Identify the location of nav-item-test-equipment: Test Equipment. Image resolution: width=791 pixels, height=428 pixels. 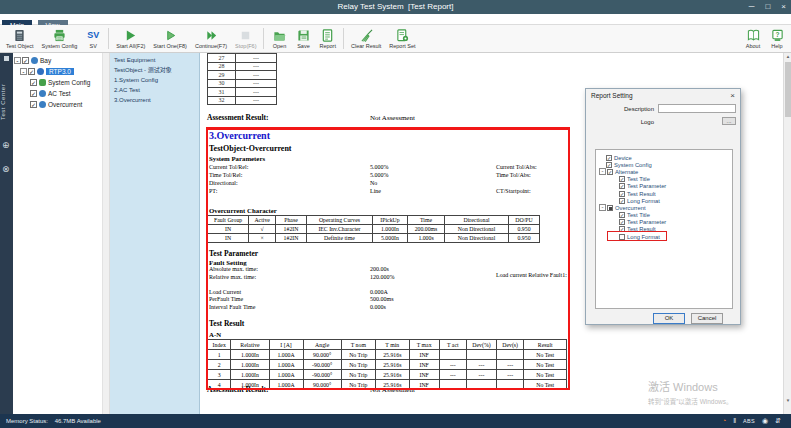
(154, 60).